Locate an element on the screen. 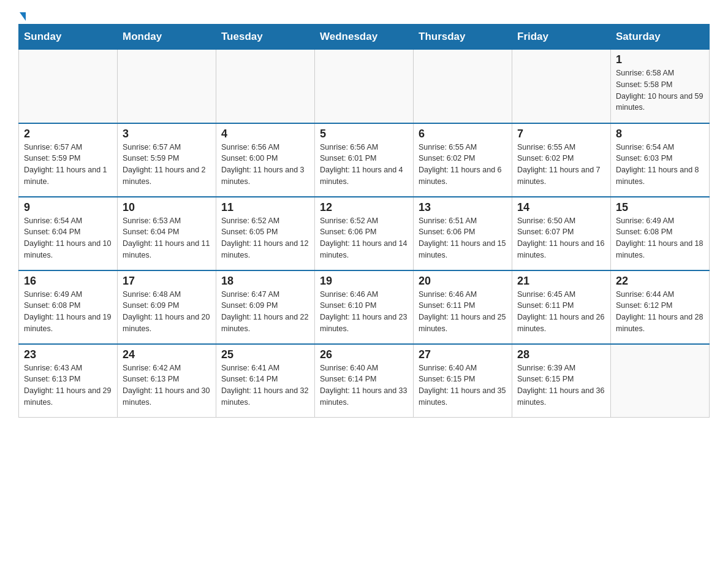 This screenshot has width=728, height=563. day-number: 16 is located at coordinates (68, 281).